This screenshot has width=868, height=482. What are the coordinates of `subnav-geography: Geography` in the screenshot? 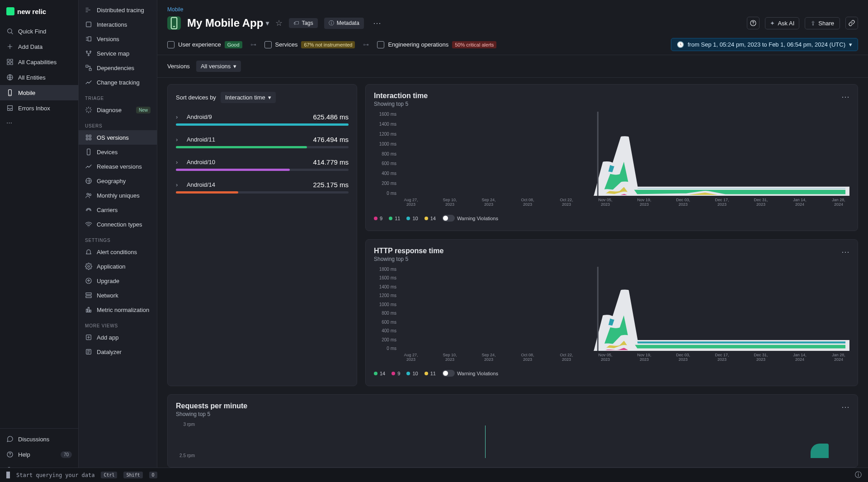 It's located at (118, 181).